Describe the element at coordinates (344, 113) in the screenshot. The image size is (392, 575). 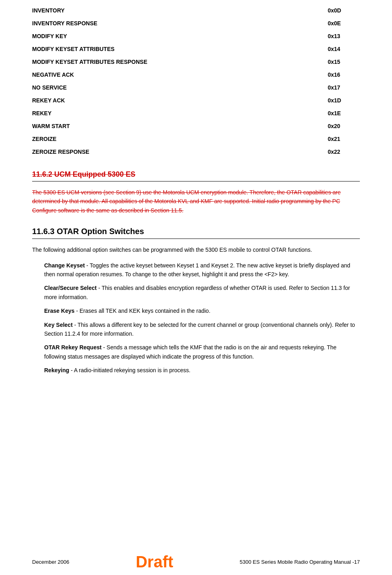
I see `table-row-value: 0x1E` at that location.